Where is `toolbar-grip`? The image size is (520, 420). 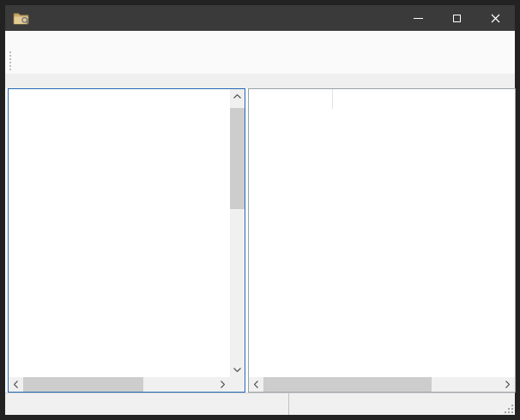
toolbar-grip is located at coordinates (12, 61).